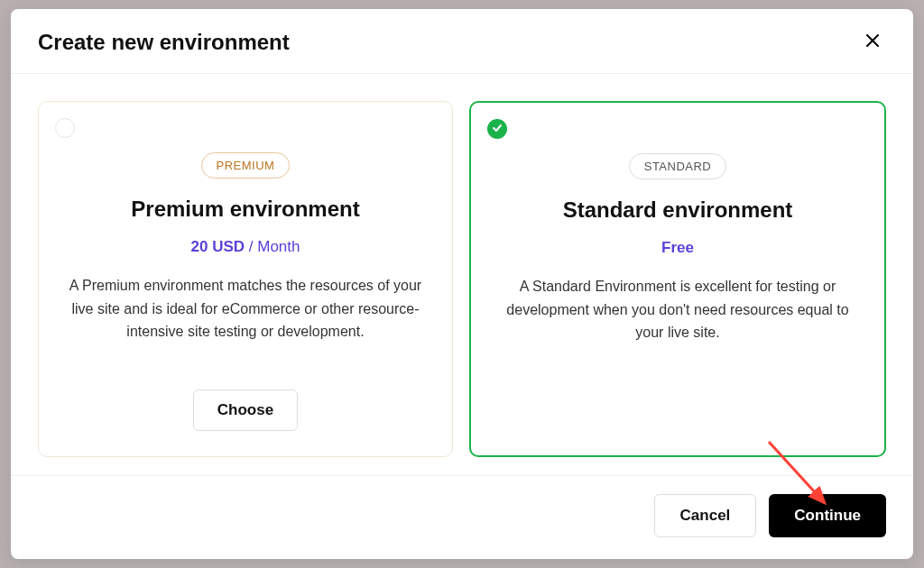 This screenshot has height=568, width=924. I want to click on price-amount: 20 USD, so click(218, 247).